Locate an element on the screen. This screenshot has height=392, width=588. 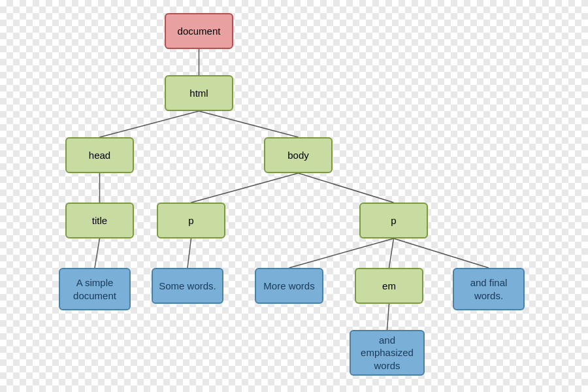
node-html: html is located at coordinates (199, 93).